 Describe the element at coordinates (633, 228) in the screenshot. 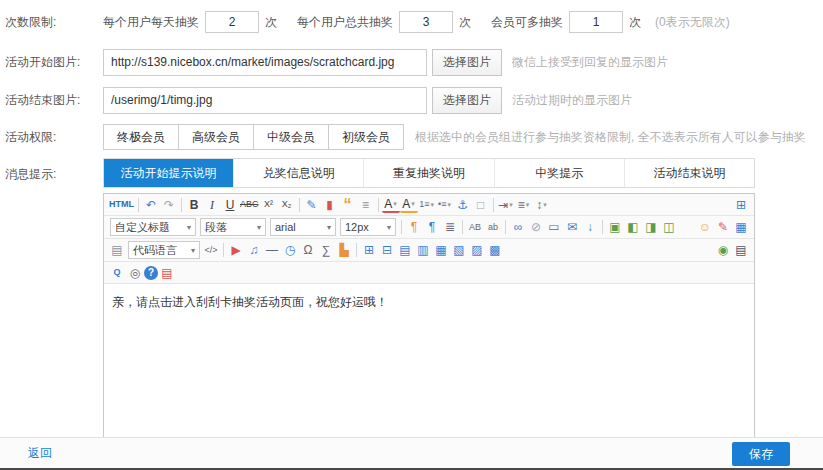

I see `image-left-icon: ◧` at that location.